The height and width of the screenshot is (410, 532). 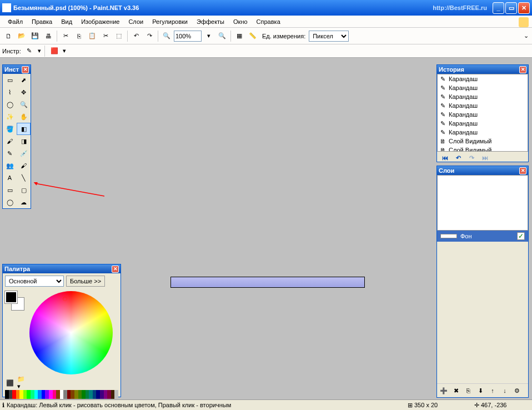 I want to click on menu-window: Окно, so click(x=240, y=22).